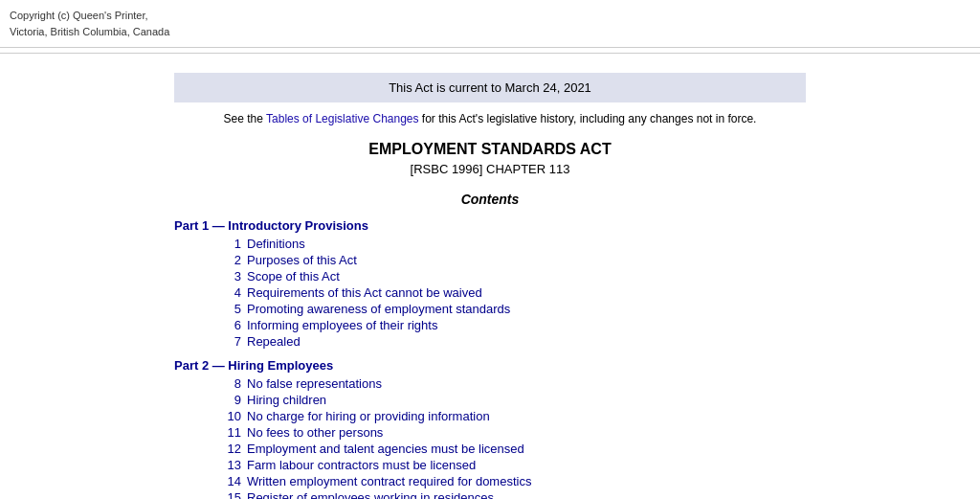 This screenshot has width=980, height=499. I want to click on contents-heading: Contents, so click(490, 199).